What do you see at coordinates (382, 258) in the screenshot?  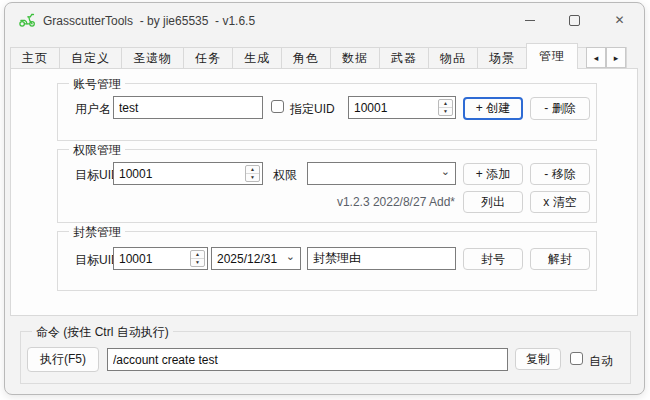 I see `ban-reason-input` at bounding box center [382, 258].